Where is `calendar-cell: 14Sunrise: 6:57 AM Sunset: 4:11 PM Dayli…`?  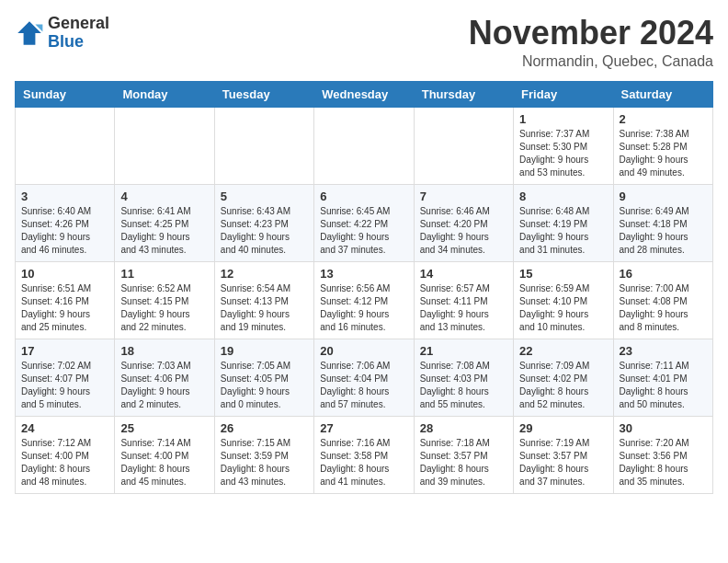 calendar-cell: 14Sunrise: 6:57 AM Sunset: 4:11 PM Dayli… is located at coordinates (463, 300).